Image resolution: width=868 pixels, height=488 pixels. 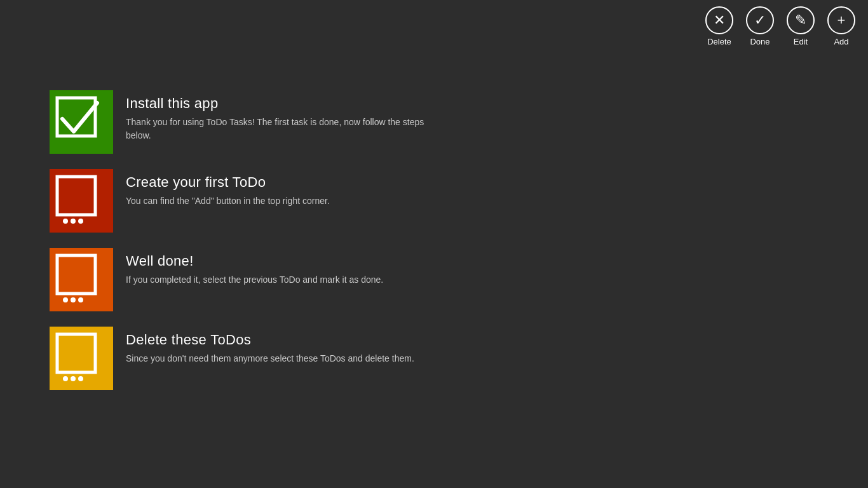 I want to click on add-label: Add, so click(x=841, y=42).